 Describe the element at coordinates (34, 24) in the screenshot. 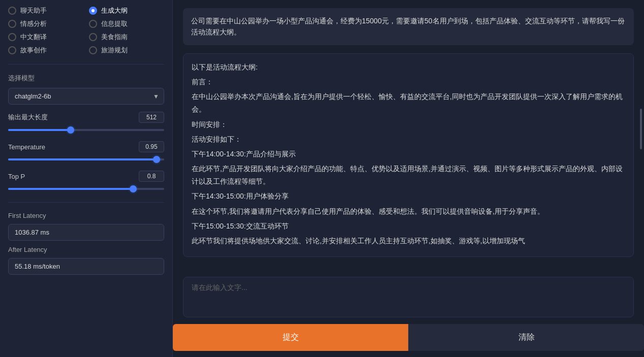

I see `option-sentiment-label: 情感分析` at that location.